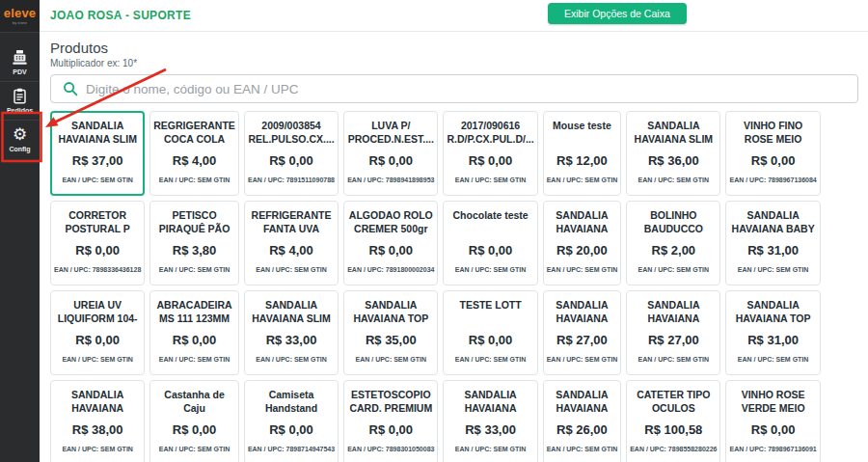 The width and height of the screenshot is (868, 462). I want to click on product-card: Castanha de Caju Caramelizada 30g R$ 0,0…, so click(195, 421).